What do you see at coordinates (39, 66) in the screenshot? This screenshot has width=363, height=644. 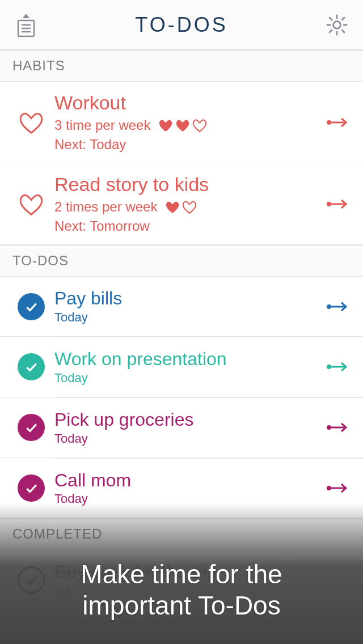 I see `section-label: HABITS` at bounding box center [39, 66].